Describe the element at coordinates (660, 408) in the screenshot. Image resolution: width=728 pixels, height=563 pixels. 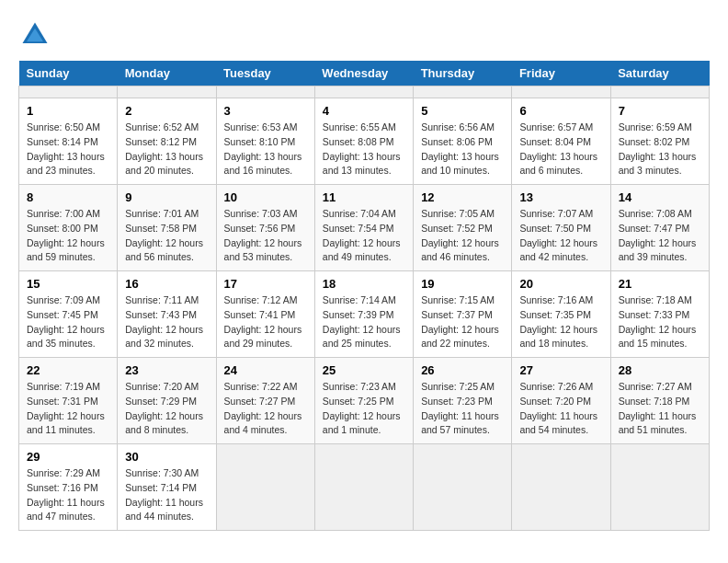
I see `day-info: Sunrise: 7:27 AMSunset: 7:18 PMDaylight:…` at that location.